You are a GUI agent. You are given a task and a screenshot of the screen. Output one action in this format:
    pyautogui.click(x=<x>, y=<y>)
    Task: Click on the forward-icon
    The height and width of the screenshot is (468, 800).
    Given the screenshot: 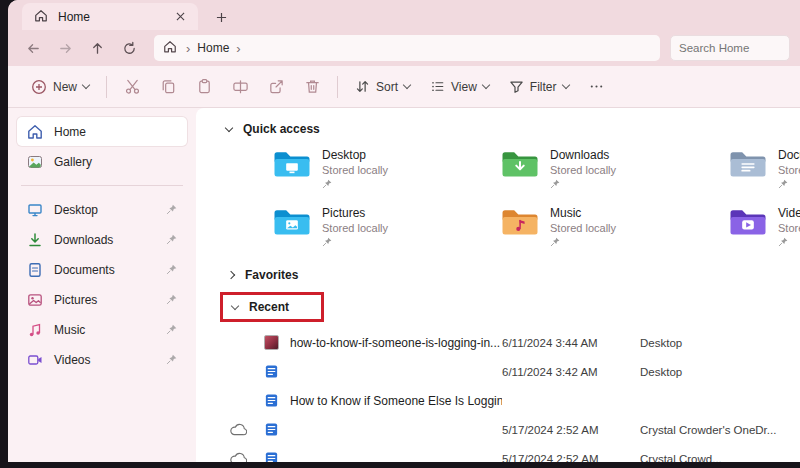 What is the action you would take?
    pyautogui.click(x=65, y=48)
    